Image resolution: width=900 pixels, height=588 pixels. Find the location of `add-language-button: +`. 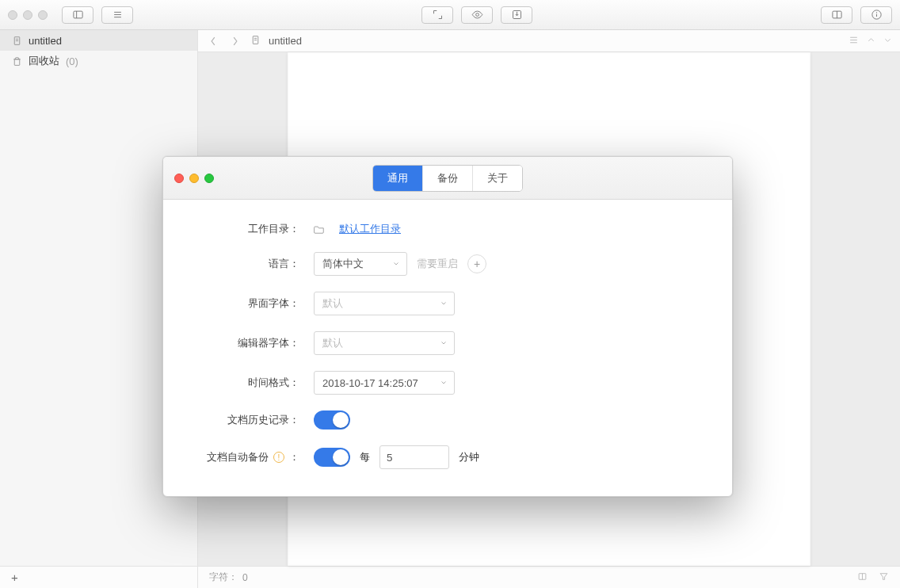

add-language-button: + is located at coordinates (477, 264).